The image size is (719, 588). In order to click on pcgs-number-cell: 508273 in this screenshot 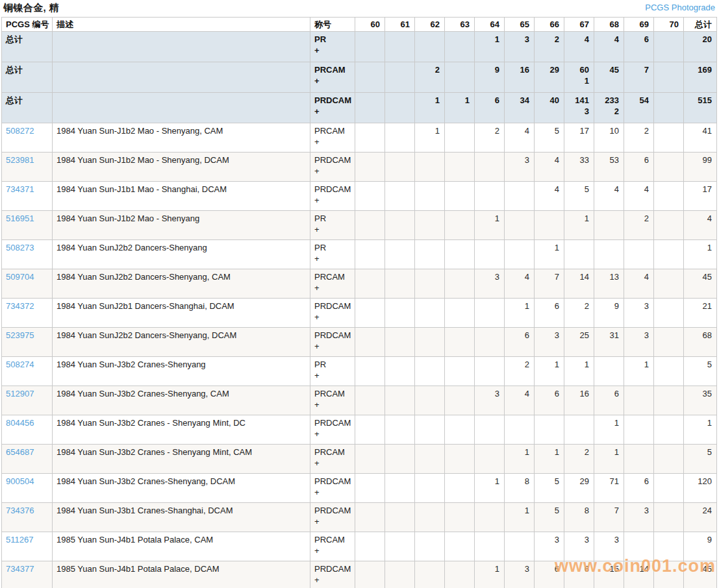, I will do `click(27, 254)`.